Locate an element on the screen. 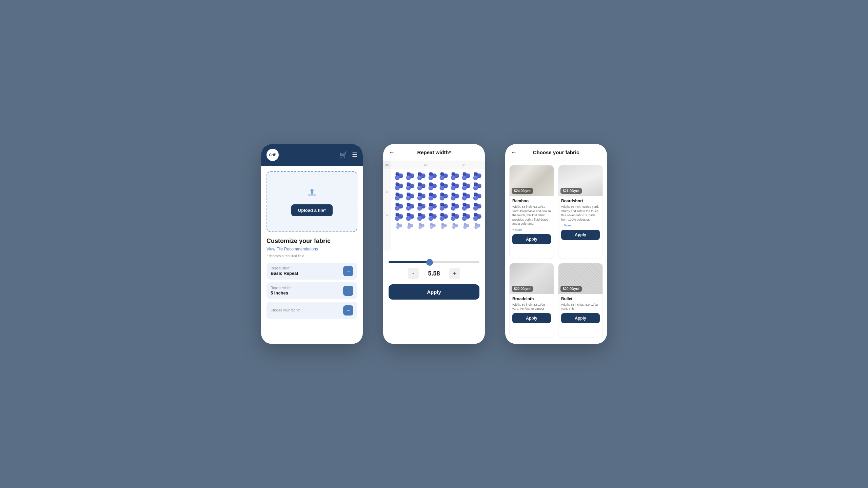 The width and height of the screenshot is (868, 488). screen-repeat-width: ← Repeat width* in. 12 24 12 24 🫐 is located at coordinates (434, 244).